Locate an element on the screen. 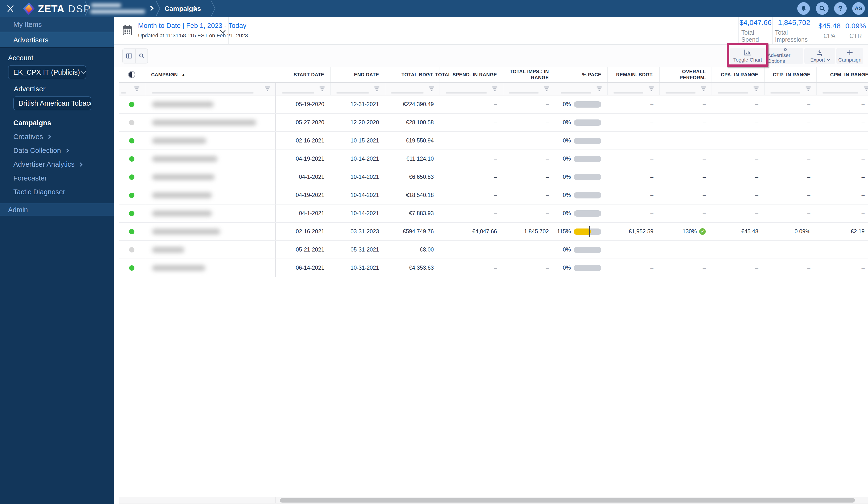  status-column-icon is located at coordinates (132, 74).